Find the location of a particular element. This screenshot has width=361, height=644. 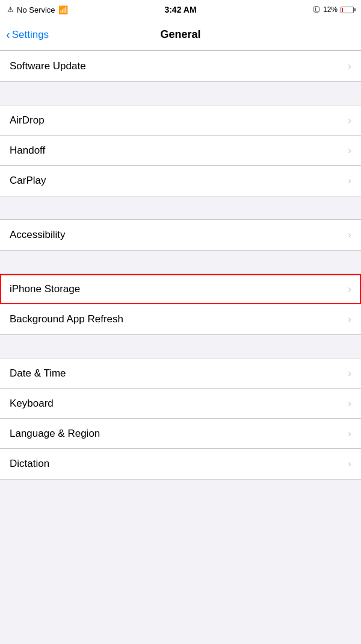

battery-percent: 12% is located at coordinates (330, 10).